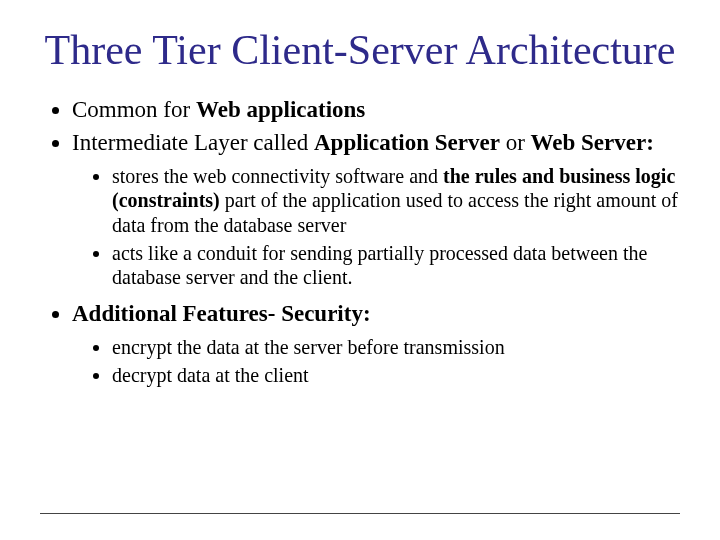  Describe the element at coordinates (592, 142) in the screenshot. I see `text-bold: Web Server:` at that location.